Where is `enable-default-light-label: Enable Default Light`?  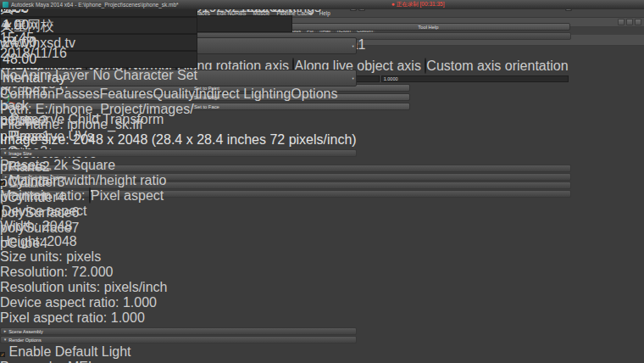 enable-default-light-label: Enable Default Light is located at coordinates (69, 351).